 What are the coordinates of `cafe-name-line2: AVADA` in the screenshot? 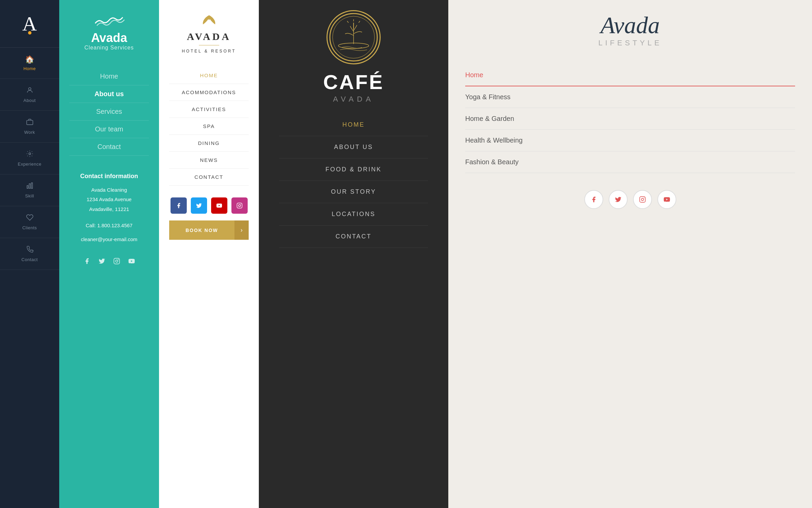 It's located at (353, 99).